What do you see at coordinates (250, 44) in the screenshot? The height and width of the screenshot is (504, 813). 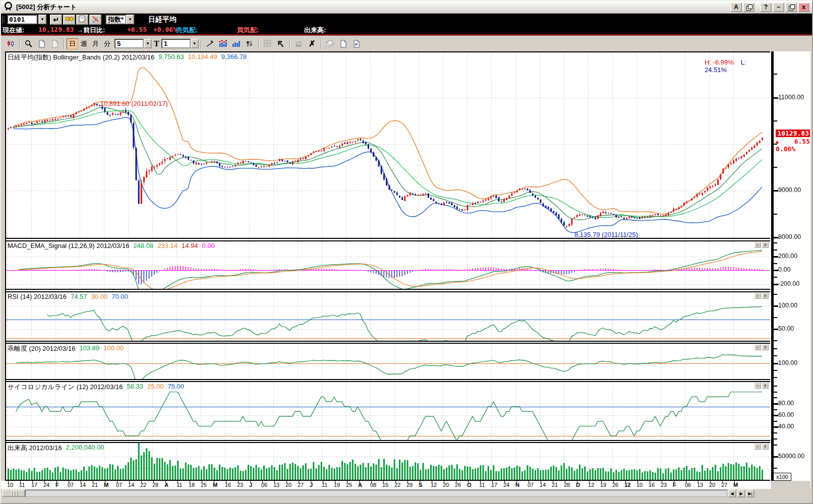 I see `sort-button` at bounding box center [250, 44].